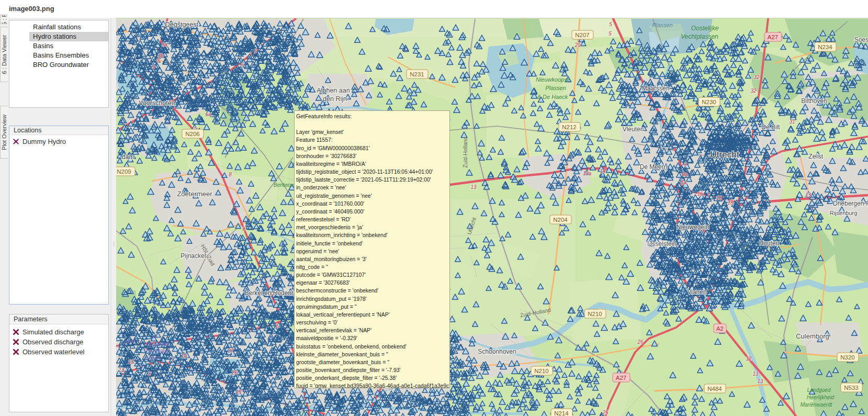 Image resolution: width=868 pixels, height=416 pixels. I want to click on svg-text: Soest, so click(861, 40).